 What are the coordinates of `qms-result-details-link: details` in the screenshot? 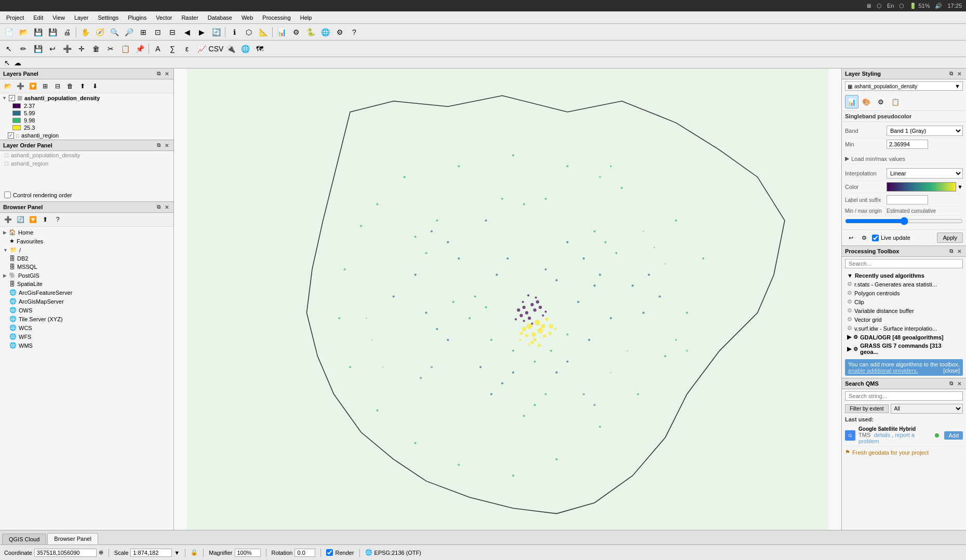 It's located at (882, 435).